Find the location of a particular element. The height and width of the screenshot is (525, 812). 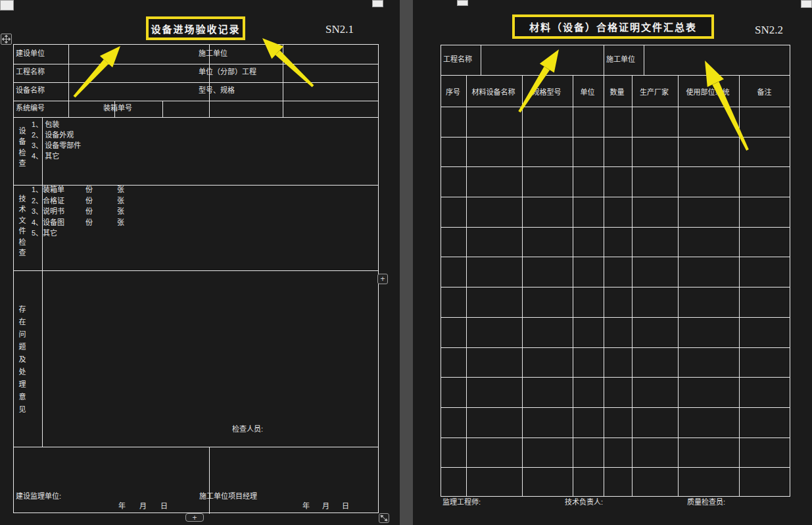

column-header: 材料设备名称 is located at coordinates (493, 91).